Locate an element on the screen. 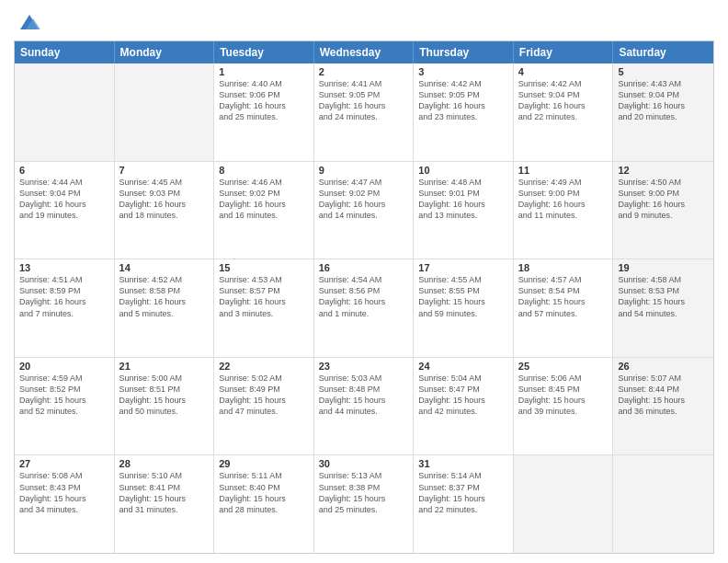  day-number: 30 is located at coordinates (364, 464).